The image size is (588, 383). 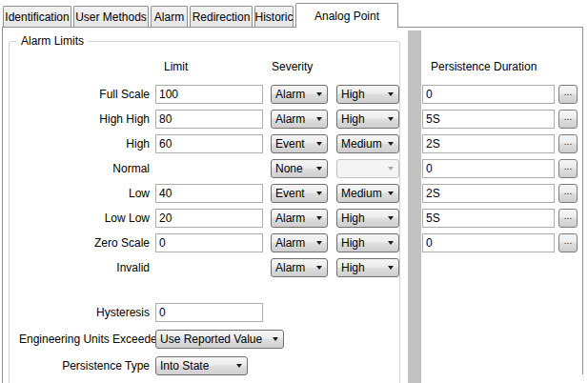 What do you see at coordinates (294, 144) in the screenshot?
I see `alarm-limit-row-high: High Event Medium ...` at bounding box center [294, 144].